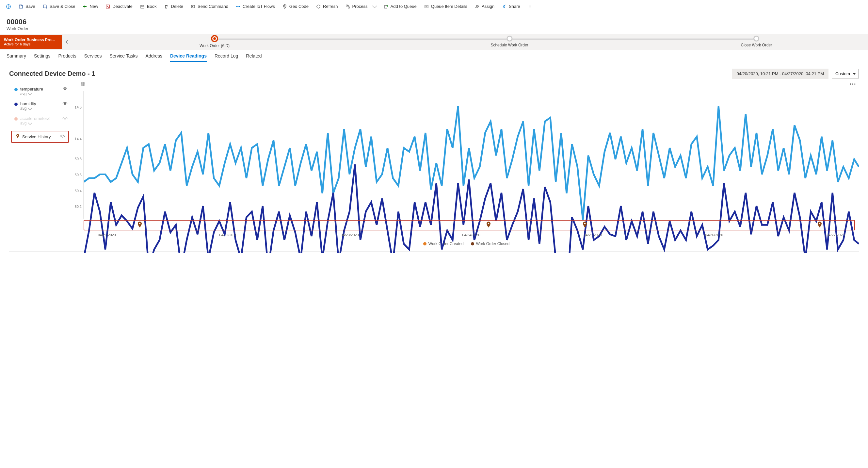  Describe the element at coordinates (209, 7) in the screenshot. I see `send-command-button: Send Command` at that location.